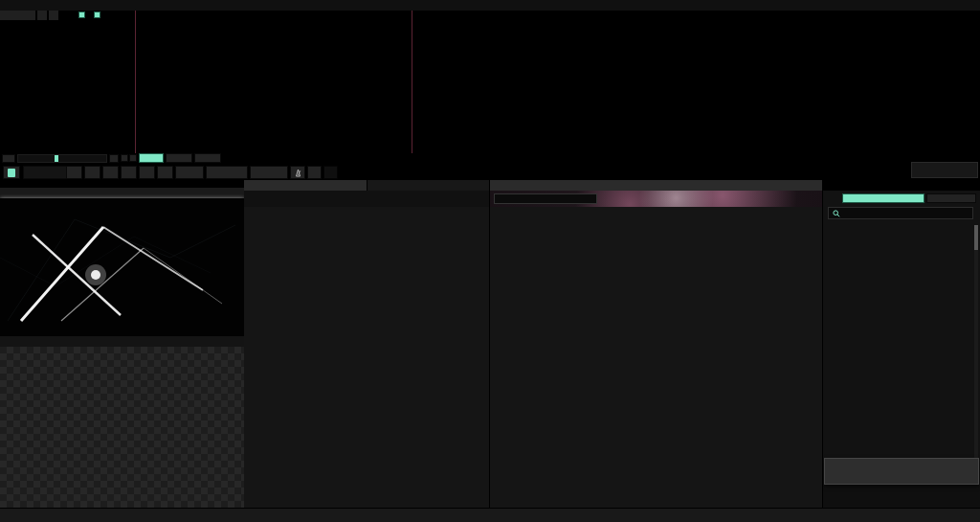  What do you see at coordinates (11, 172) in the screenshot?
I see `bpm-sync-indicator-icon` at bounding box center [11, 172].